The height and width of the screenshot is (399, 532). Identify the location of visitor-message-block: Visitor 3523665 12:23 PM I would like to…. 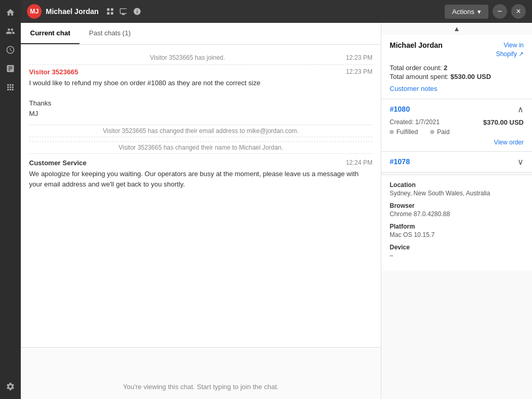
(201, 94).